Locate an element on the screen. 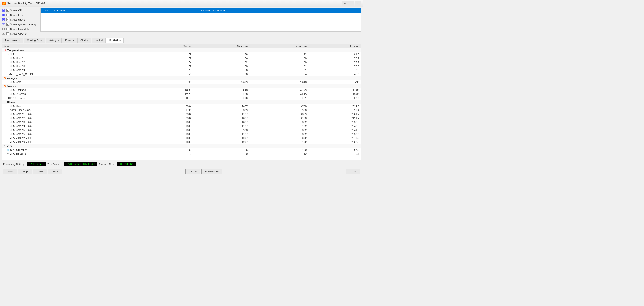 The height and width of the screenshot is (306, 644). cell-item: ▪ CPU GT Cores is located at coordinates (73, 98).